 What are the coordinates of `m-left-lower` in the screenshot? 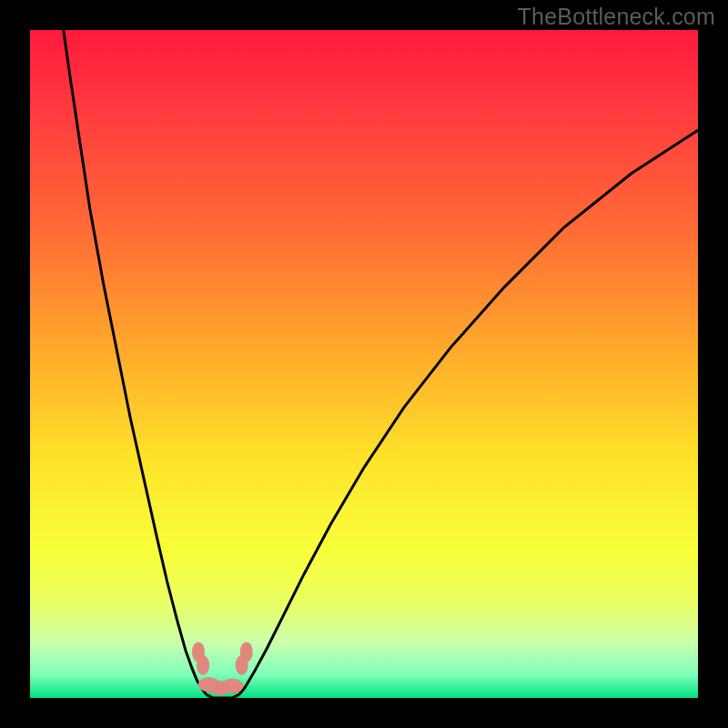 It's located at (203, 665).